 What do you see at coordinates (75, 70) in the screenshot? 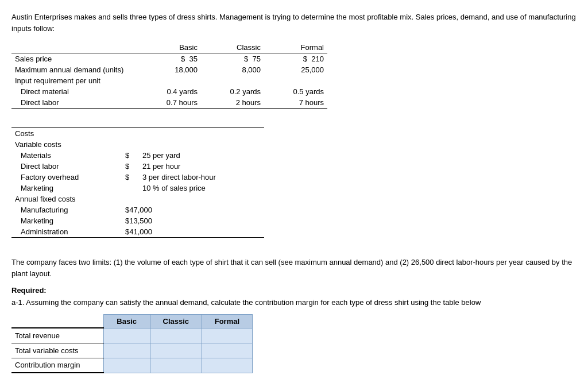
I see `row-demand-label: Maximum annual demand (units)` at bounding box center [75, 70].